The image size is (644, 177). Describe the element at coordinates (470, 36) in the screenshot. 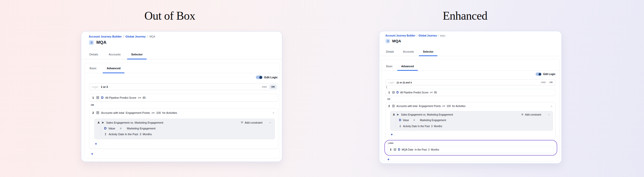

I see `breadcrumb: Account Journey Builder / Global Journey…` at that location.